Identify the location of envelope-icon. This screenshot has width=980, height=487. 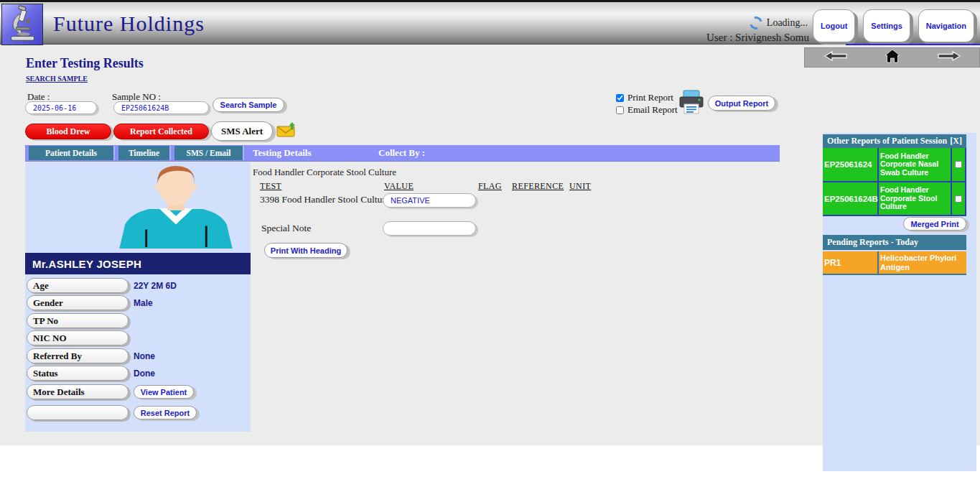
(286, 131).